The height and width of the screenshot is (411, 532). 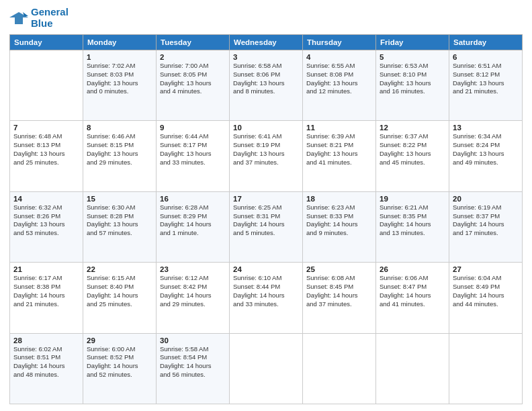 I want to click on day-number: 5, so click(x=412, y=57).